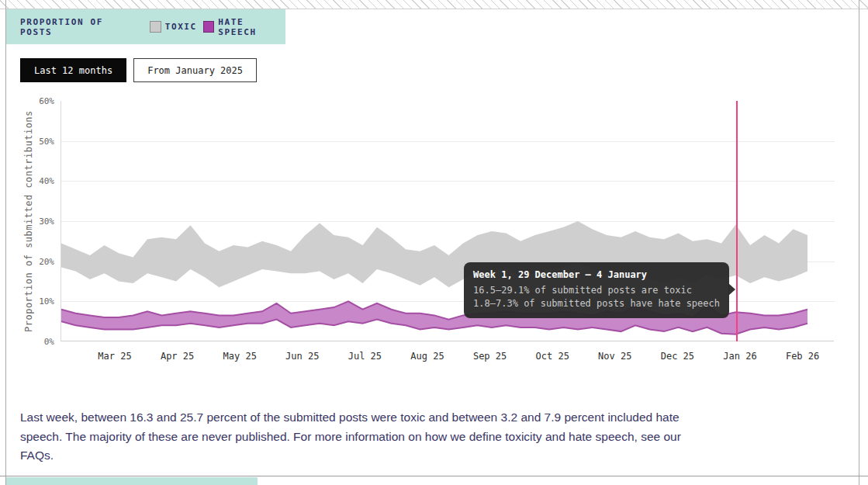 The width and height of the screenshot is (868, 485). What do you see at coordinates (356, 437) in the screenshot?
I see `summary-paragraph: Last week, between 16.3 and 25.7 percent…` at bounding box center [356, 437].